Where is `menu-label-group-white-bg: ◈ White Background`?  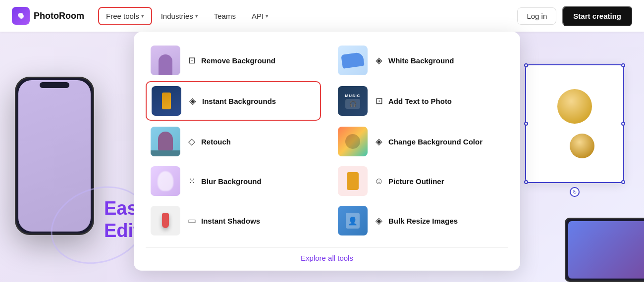 menu-label-group-white-bg: ◈ White Background is located at coordinates (414, 60).